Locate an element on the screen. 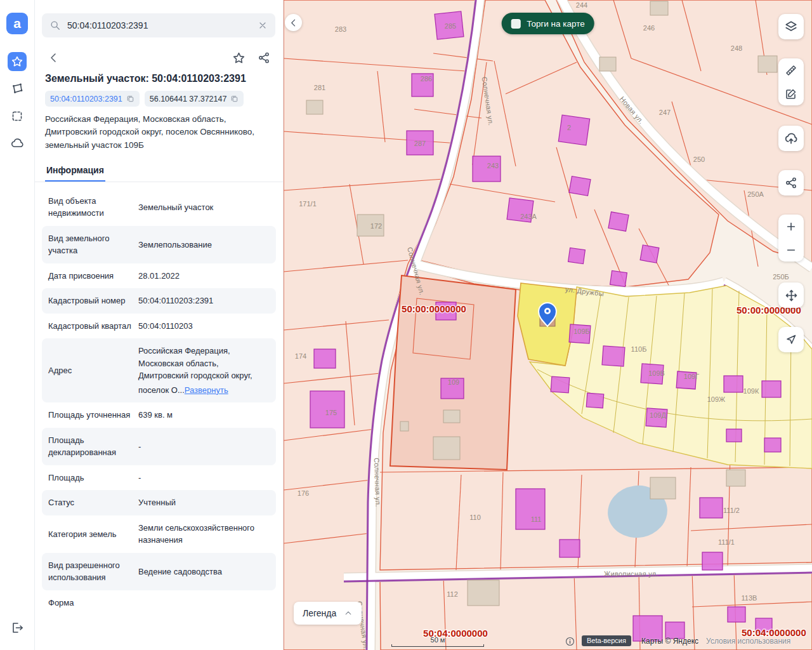 Image resolution: width=812 pixels, height=650 pixels. rail-item-select-region is located at coordinates (17, 116).